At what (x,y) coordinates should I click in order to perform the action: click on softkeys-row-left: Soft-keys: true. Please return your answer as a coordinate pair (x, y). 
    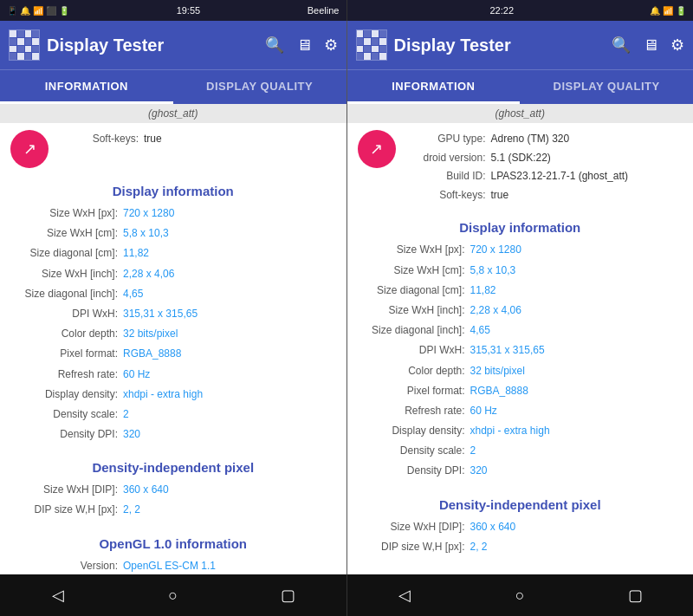
    Looking at the image, I should click on (197, 139).